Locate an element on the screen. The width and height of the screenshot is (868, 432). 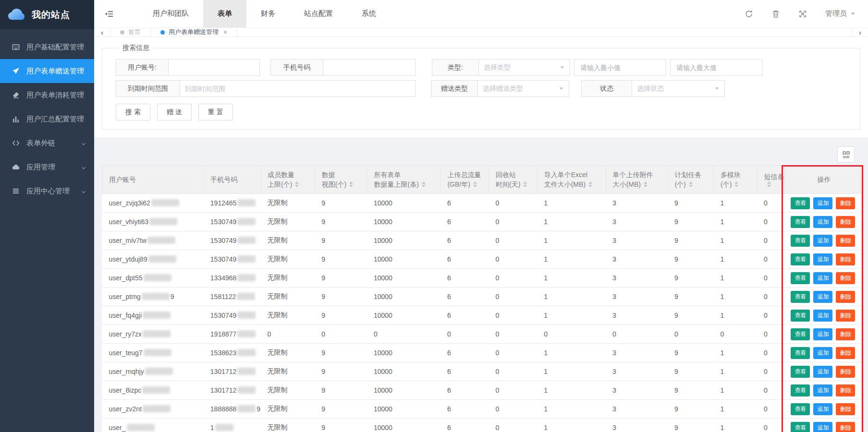
sidebar-item-3: 用户表单消耗管理 is located at coordinates (47, 95).